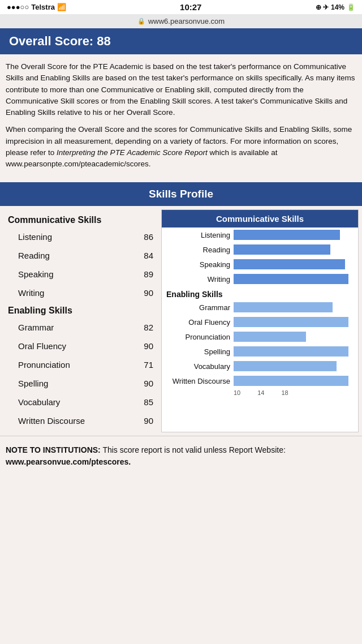 The image size is (362, 644). Describe the element at coordinates (148, 327) in the screenshot. I see `skill-score-grammar: 82` at that location.